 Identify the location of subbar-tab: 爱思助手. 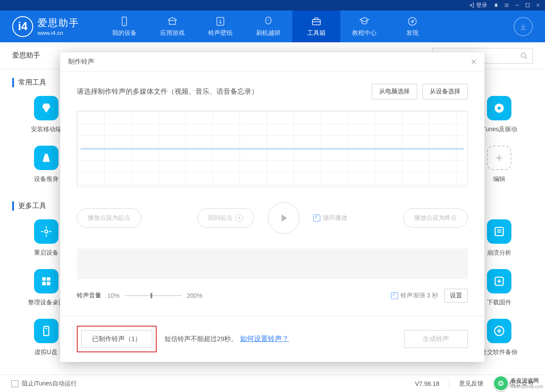
(26, 56).